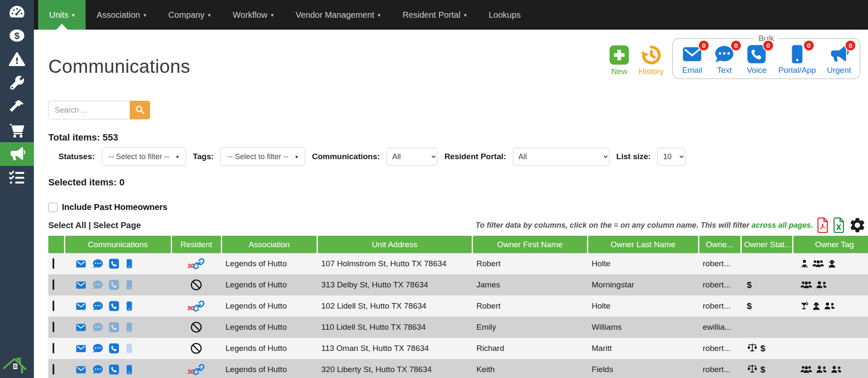 Image resolution: width=868 pixels, height=378 pixels. What do you see at coordinates (67, 225) in the screenshot?
I see `select-all-link: Select All` at bounding box center [67, 225].